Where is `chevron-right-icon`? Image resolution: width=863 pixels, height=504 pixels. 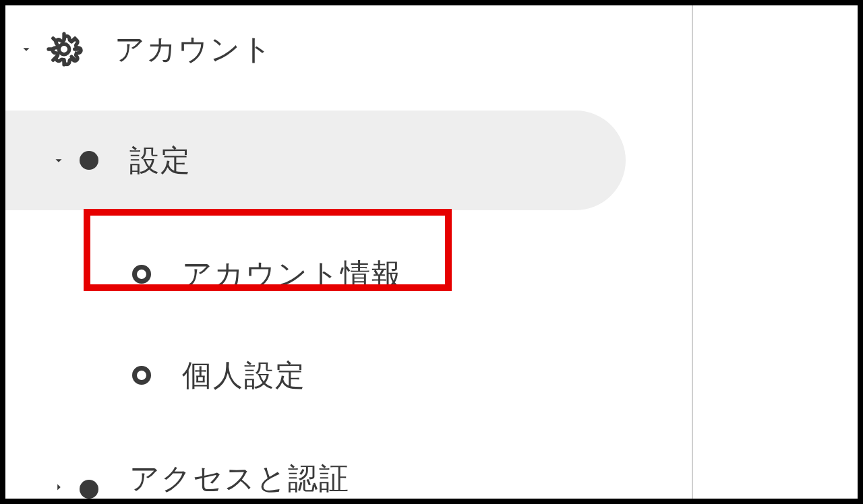 chevron-right-icon is located at coordinates (59, 487).